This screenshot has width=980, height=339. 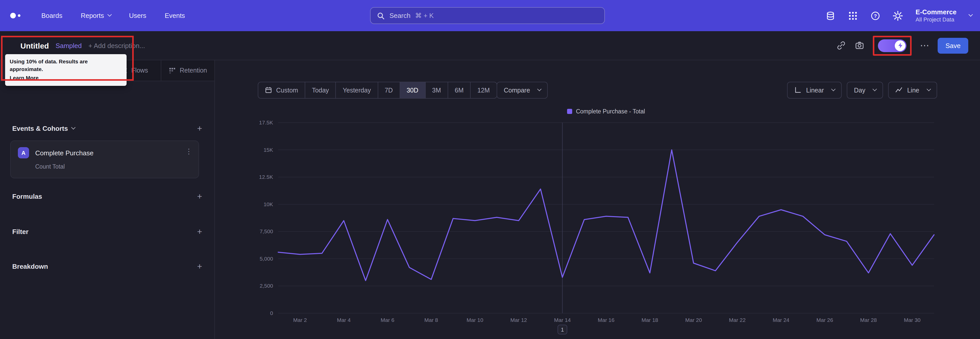 I want to click on logo-dot-small, so click(x=19, y=16).